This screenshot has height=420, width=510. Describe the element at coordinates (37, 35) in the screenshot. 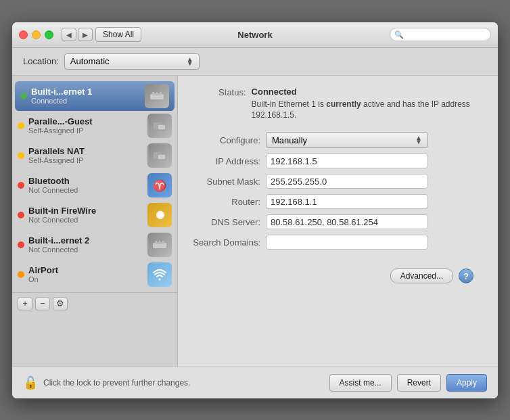

I see `minimize-button` at that location.